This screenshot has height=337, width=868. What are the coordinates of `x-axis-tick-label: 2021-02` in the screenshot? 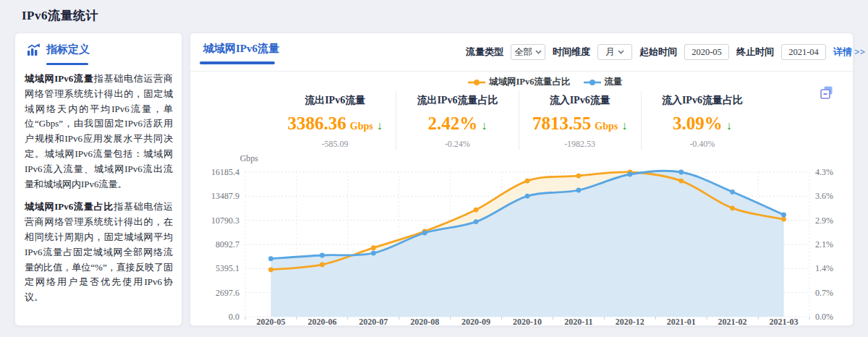 It's located at (733, 322).